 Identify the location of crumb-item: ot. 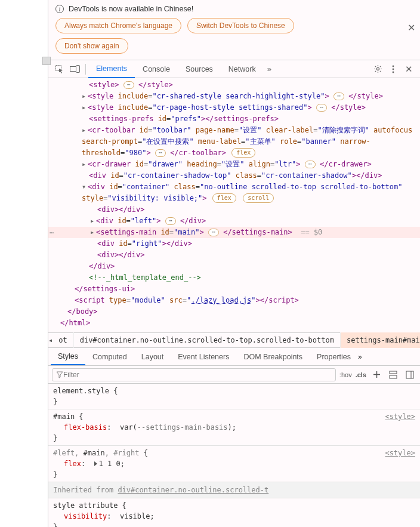
(63, 340).